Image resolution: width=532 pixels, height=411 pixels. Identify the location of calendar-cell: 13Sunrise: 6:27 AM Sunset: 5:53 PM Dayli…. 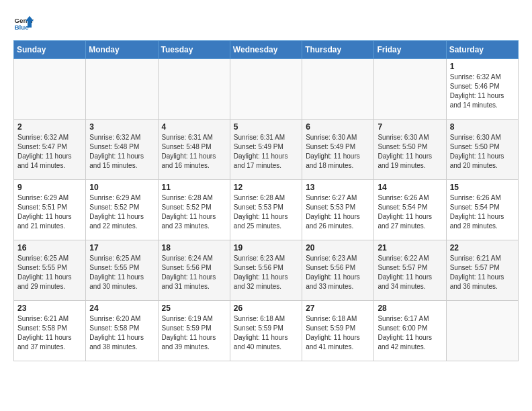
(339, 210).